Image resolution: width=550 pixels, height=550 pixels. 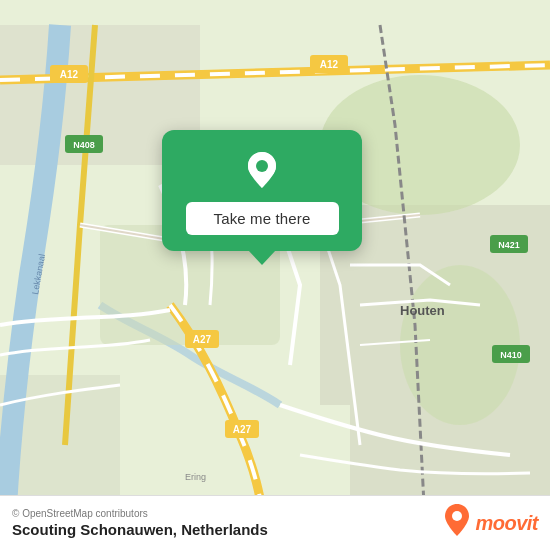 I want to click on take-me-there-button: Take me there, so click(x=262, y=218).